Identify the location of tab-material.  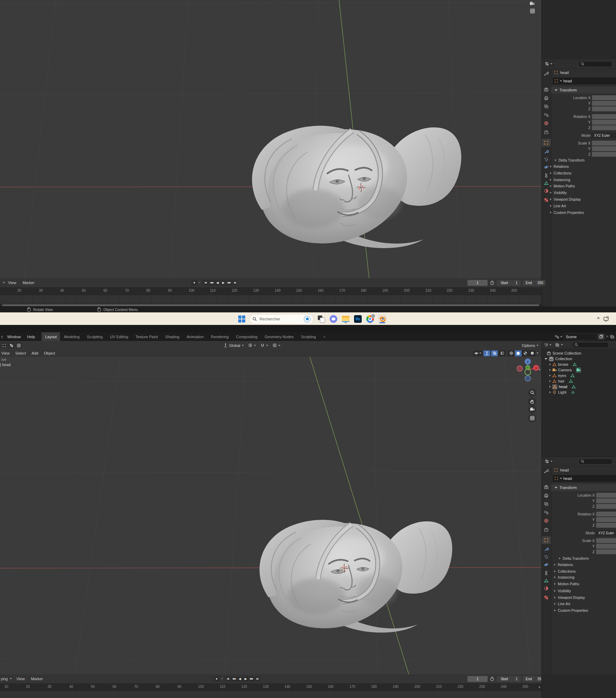
(546, 588).